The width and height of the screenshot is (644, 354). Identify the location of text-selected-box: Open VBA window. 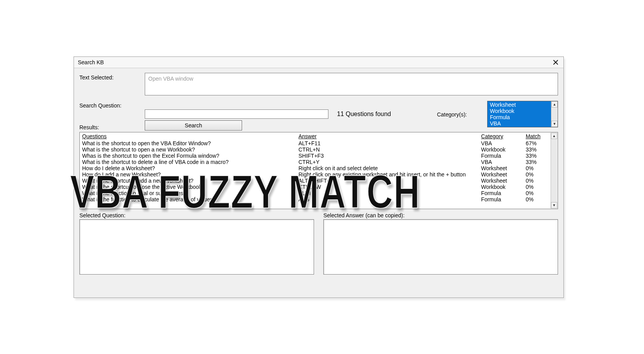
(351, 84).